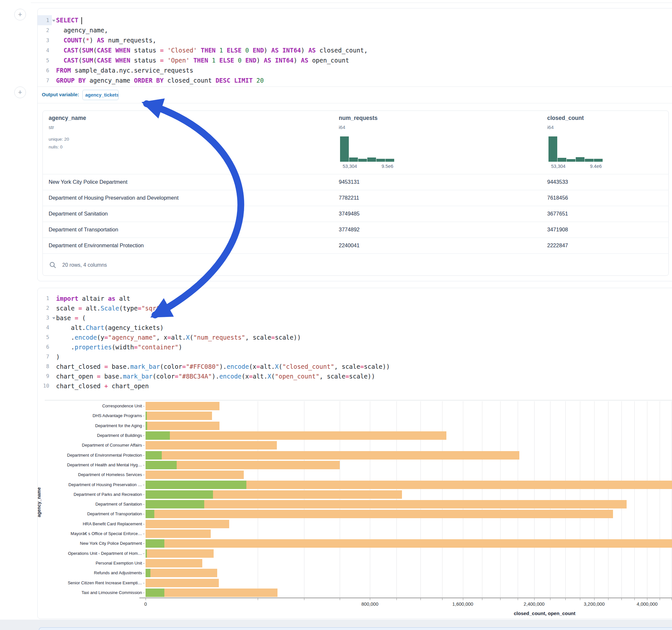  I want to click on previous-cell-divider, so click(352, 3).